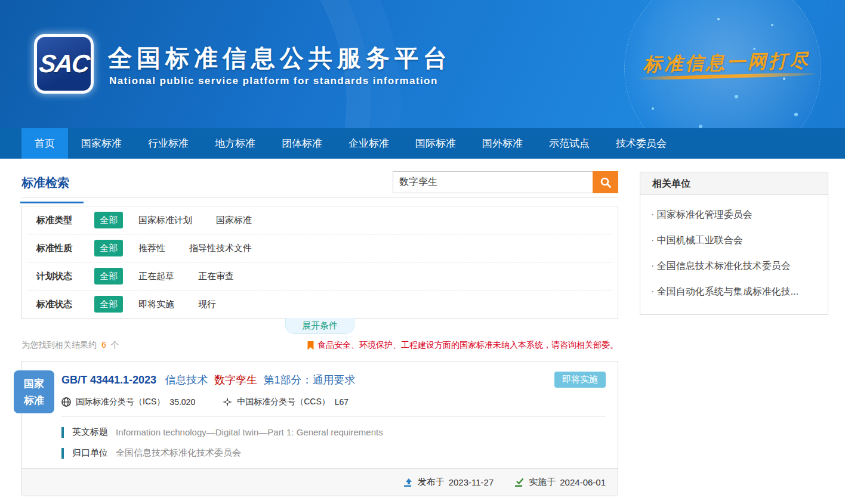  I want to click on standard-title-part2: 第1部分：通用要求, so click(309, 380).